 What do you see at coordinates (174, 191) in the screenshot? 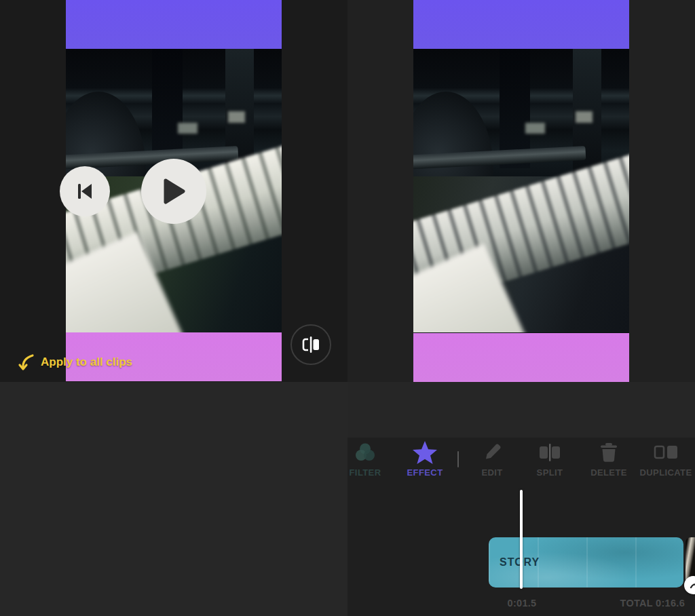
I see `play-button-overlay` at bounding box center [174, 191].